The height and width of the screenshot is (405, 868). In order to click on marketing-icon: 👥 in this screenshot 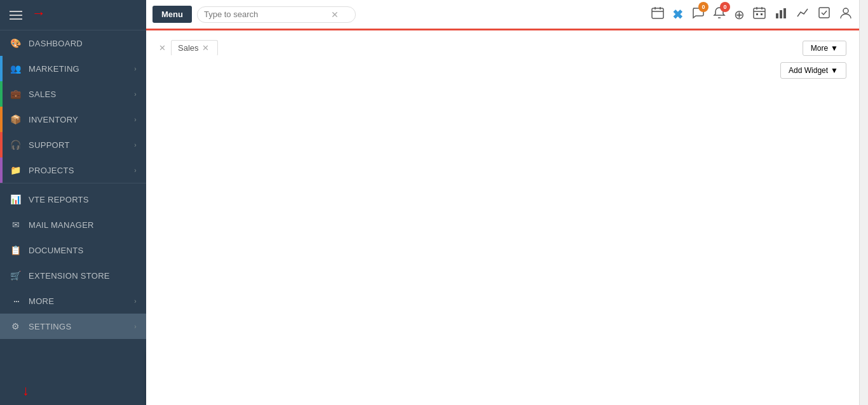, I will do `click(16, 69)`.